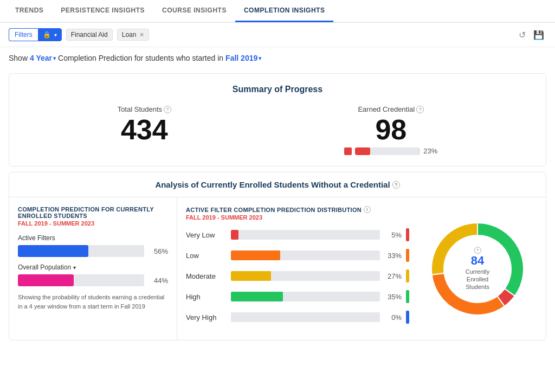  Describe the element at coordinates (46, 280) in the screenshot. I see `overall-pop-bar-fill` at that location.